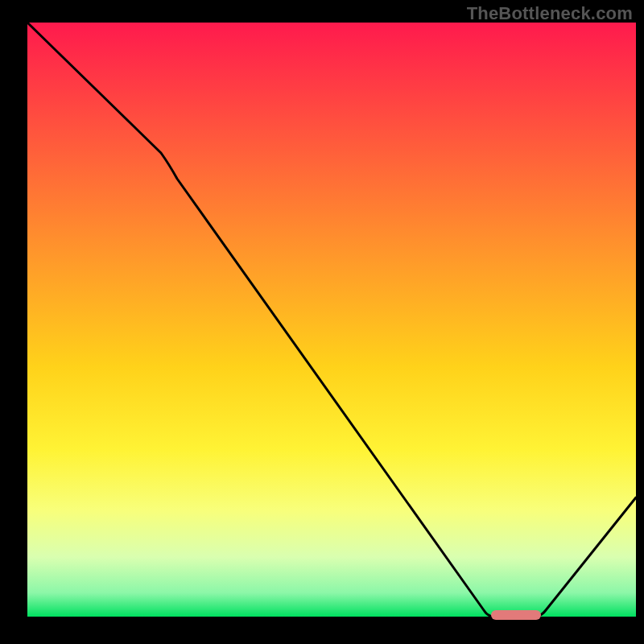 The image size is (644, 644). What do you see at coordinates (516, 615) in the screenshot?
I see `optimal-marker` at bounding box center [516, 615].